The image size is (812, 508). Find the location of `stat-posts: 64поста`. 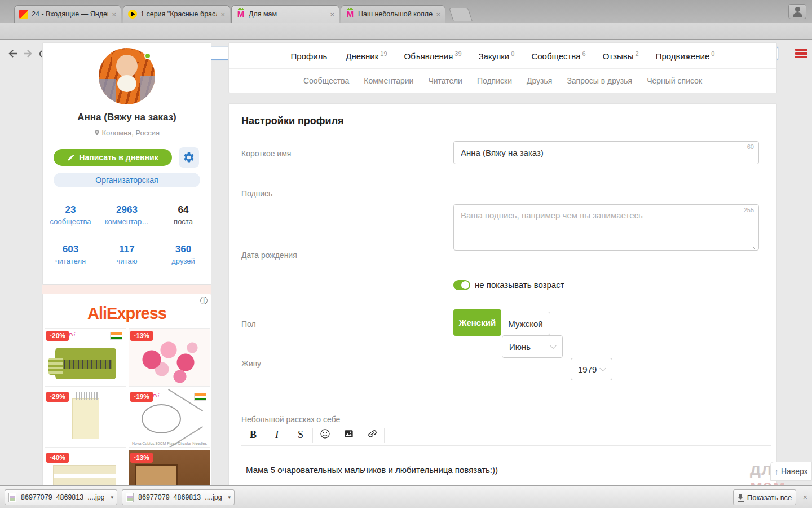

stat-posts: 64поста is located at coordinates (183, 215).